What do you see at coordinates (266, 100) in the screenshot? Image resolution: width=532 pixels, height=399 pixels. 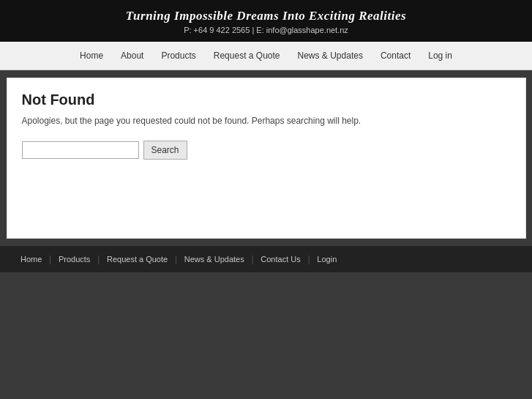 I see `page-title: Not Found` at bounding box center [266, 100].